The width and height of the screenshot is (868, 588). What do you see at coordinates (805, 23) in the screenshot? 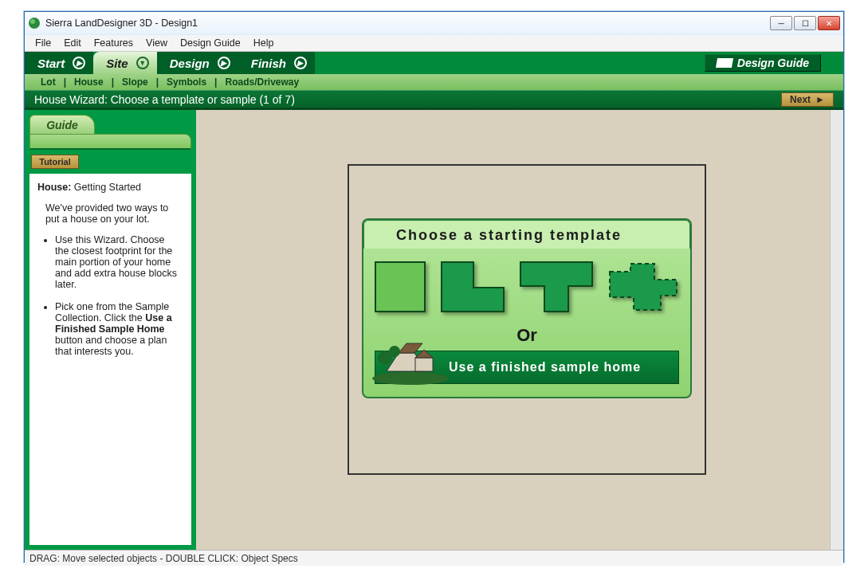
I see `window-controls: ─ ☐ ✕` at bounding box center [805, 23].